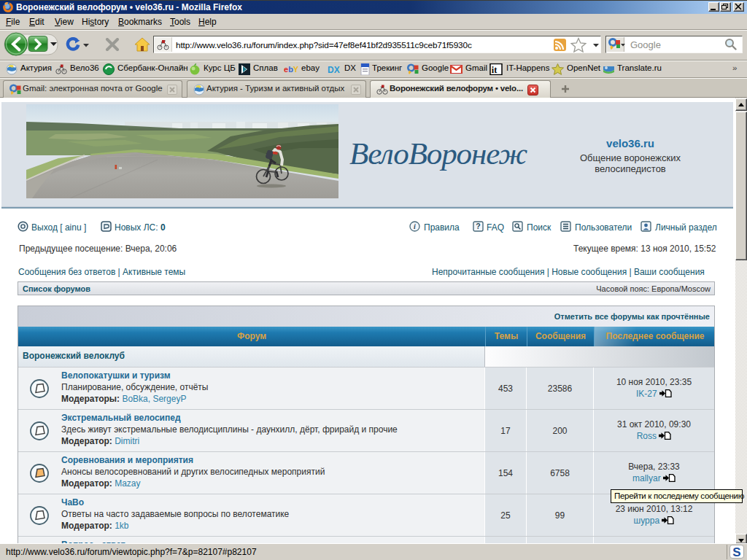 The width and height of the screenshot is (747, 560). Describe the element at coordinates (737, 551) in the screenshot. I see `svg-text: S` at that location.